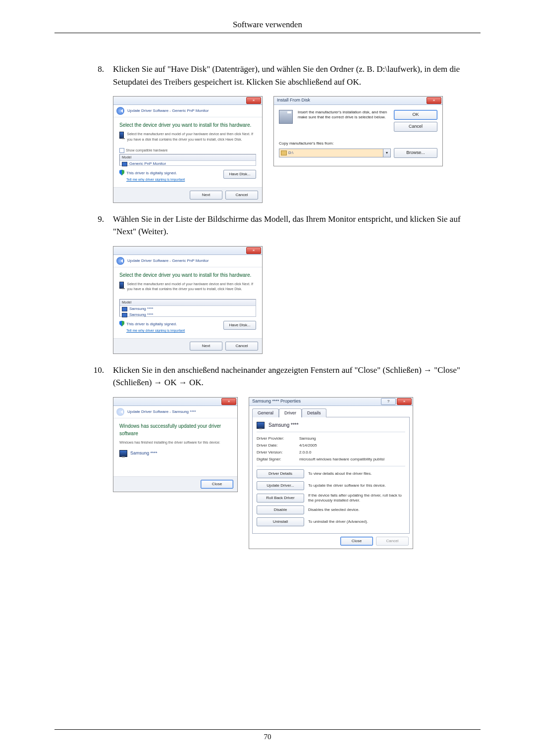 This screenshot has width=535, height=756. I want to click on page-header: Software verwenden, so click(268, 25).